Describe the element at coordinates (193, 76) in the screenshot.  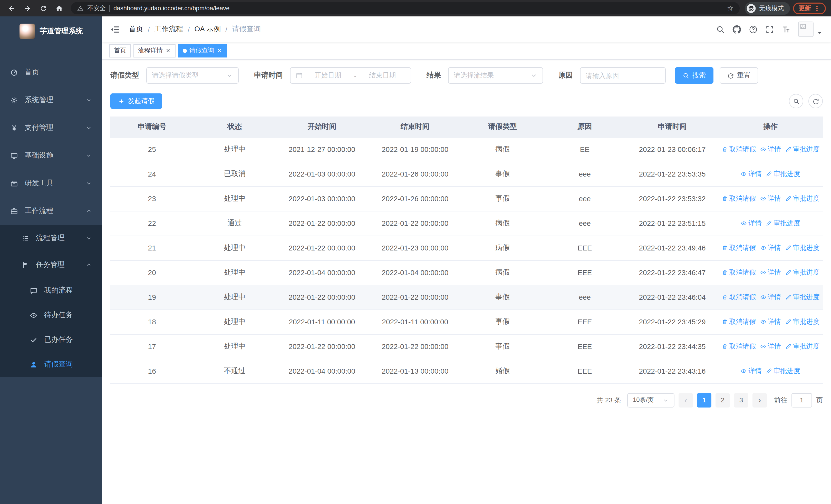
I see `leave-type-select: 请选择请假类型` at that location.